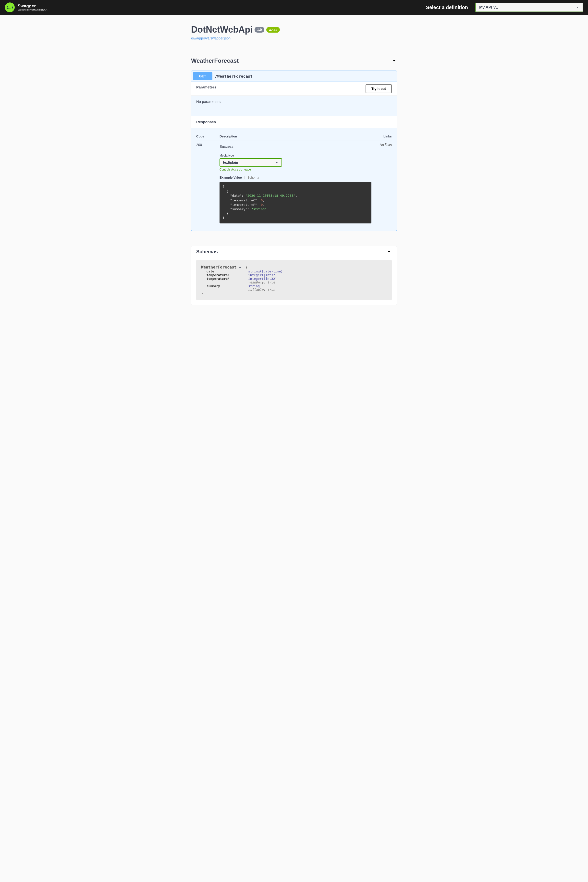  Describe the element at coordinates (298, 136) in the screenshot. I see `col-description: Description` at that location.